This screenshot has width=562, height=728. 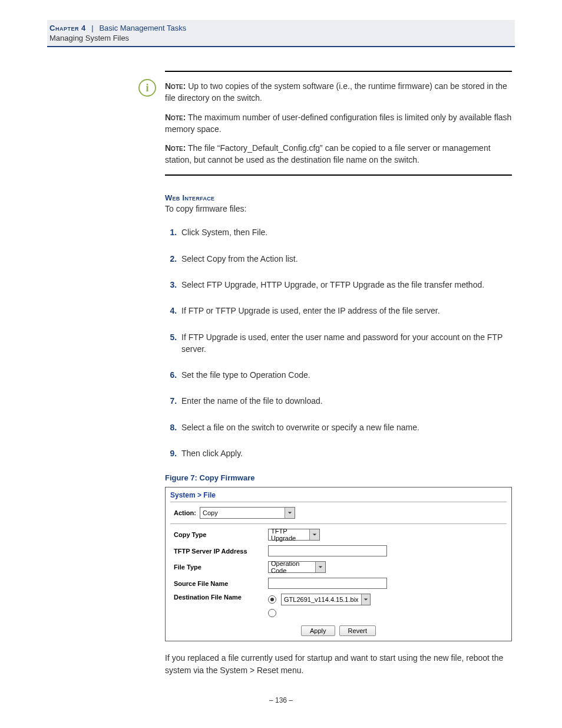 I want to click on note-text: The maximum number of user-defined confi…, so click(x=338, y=123).